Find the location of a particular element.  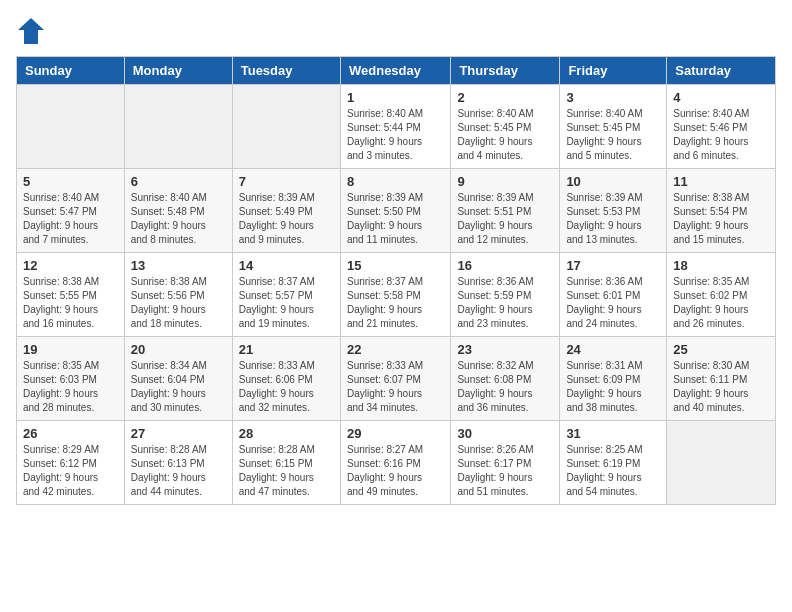

day-cell: 22Sunrise: 8:33 AM Sunset: 6:07 PM Dayli… is located at coordinates (395, 379).